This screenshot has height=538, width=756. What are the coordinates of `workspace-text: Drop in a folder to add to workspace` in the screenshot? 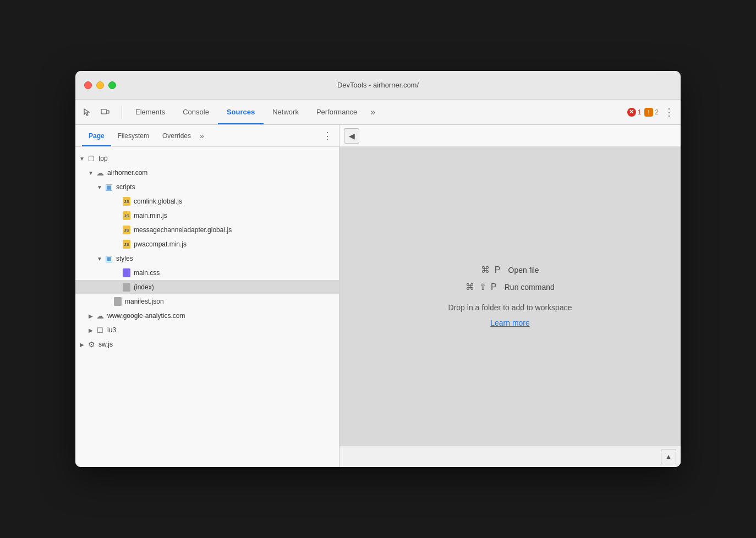 It's located at (511, 308).